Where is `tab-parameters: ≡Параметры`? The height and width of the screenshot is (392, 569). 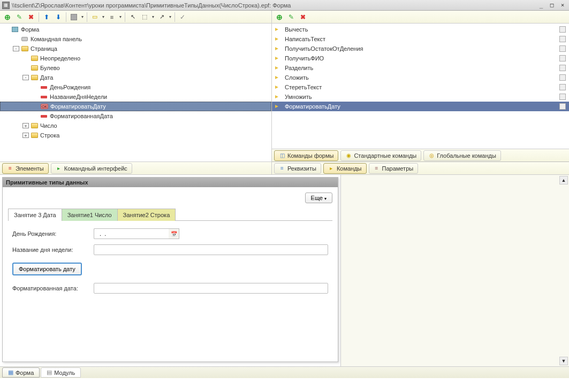
tab-parameters: ≡Параметры is located at coordinates (394, 168).